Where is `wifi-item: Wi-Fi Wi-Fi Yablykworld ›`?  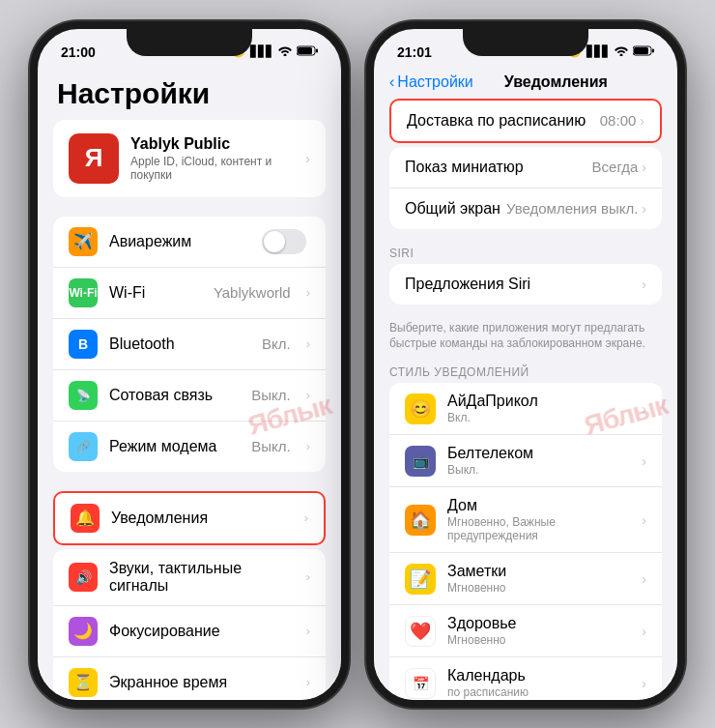
wifi-item: Wi-Fi Wi-Fi Yablykworld › is located at coordinates (189, 294).